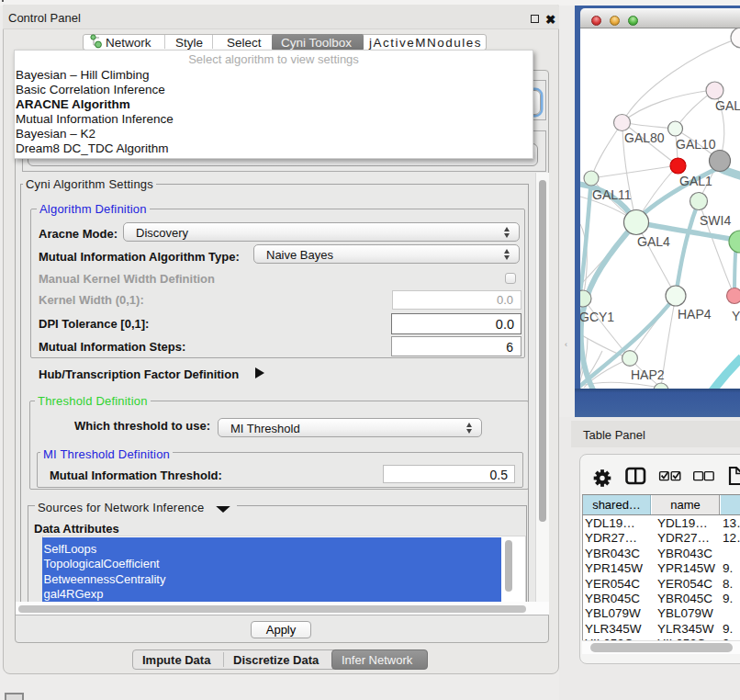  Describe the element at coordinates (736, 316) in the screenshot. I see `svg-text: Y` at that location.